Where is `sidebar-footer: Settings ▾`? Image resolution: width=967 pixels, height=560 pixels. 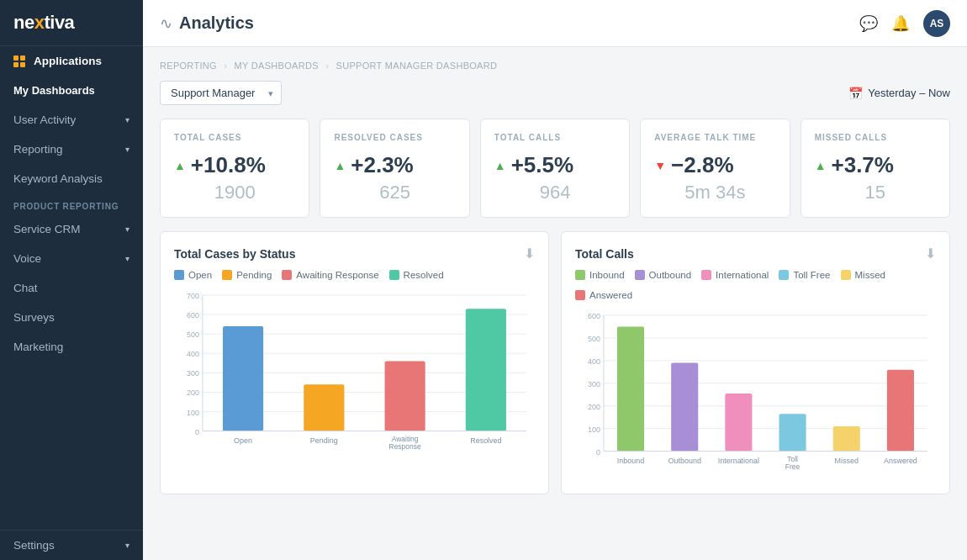
sidebar-footer: Settings ▾ is located at coordinates (71, 545).